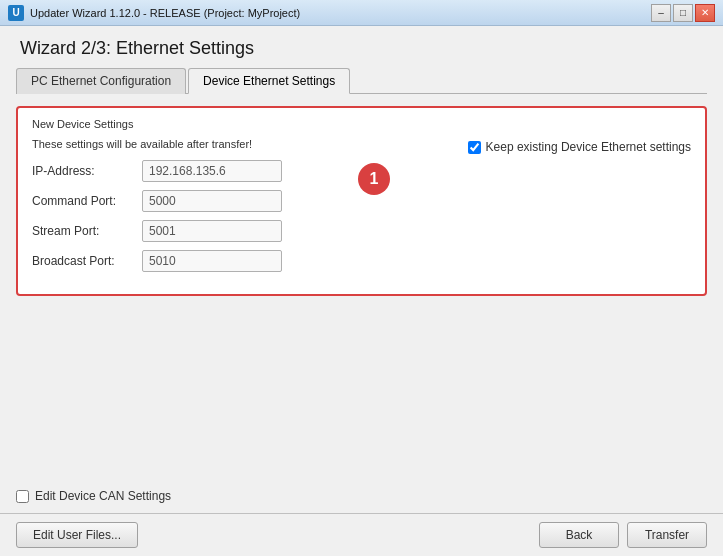 The image size is (723, 556). I want to click on title-bar-left: U Updater Wizard 1.12.0 - RELEASE (Proje…, so click(154, 13).